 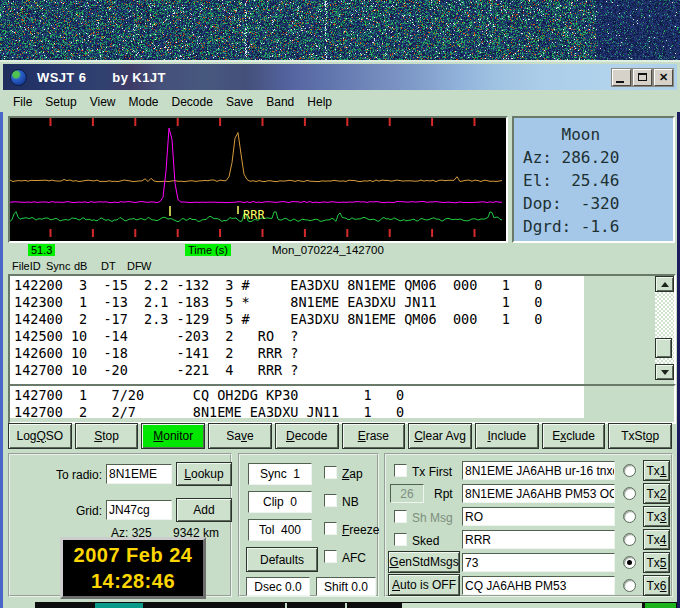 What do you see at coordinates (432, 472) in the screenshot?
I see `tx-first-label: Tx First` at bounding box center [432, 472].